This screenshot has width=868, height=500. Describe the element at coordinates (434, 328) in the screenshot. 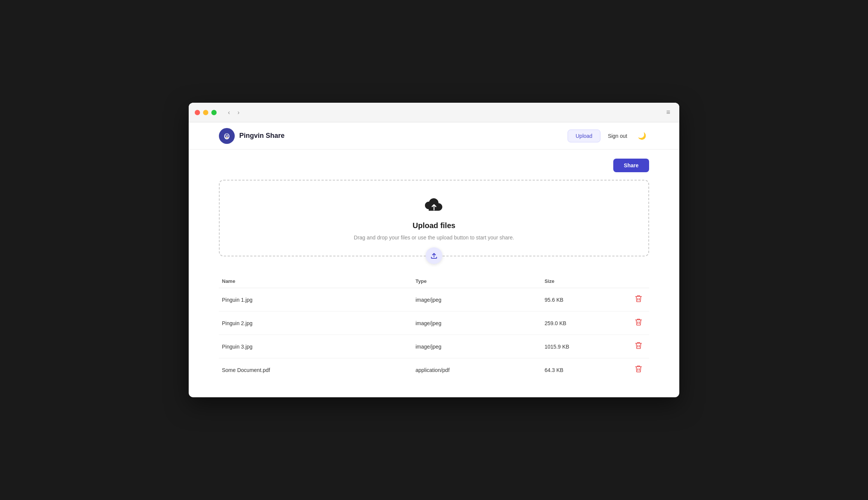

I see `file-table: Name Type Size Pinguin 1.jpg image/jpeg …` at that location.